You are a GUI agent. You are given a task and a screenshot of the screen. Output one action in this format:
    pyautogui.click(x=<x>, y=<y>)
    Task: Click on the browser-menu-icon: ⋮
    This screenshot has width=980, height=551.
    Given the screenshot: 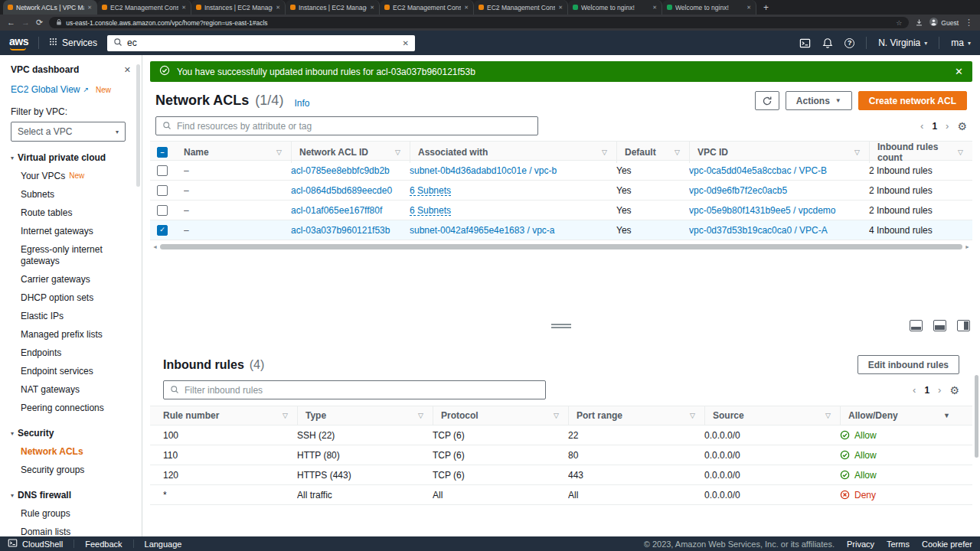 What is the action you would take?
    pyautogui.click(x=969, y=23)
    